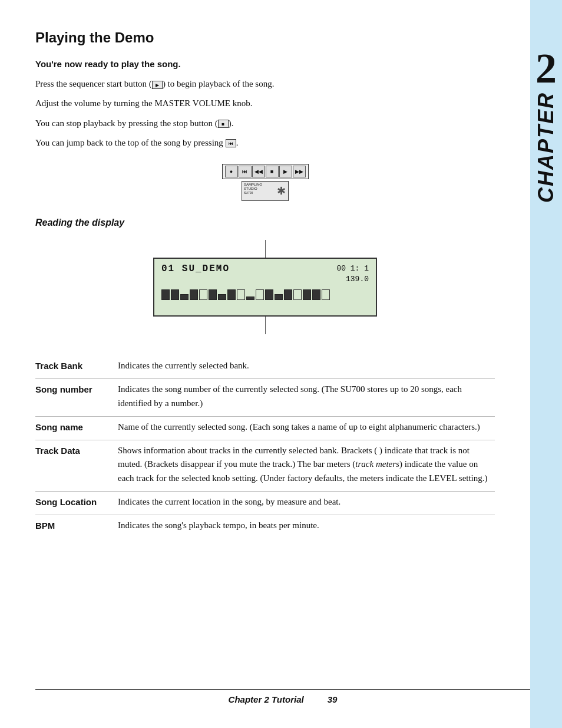  What do you see at coordinates (265, 172) in the screenshot?
I see `transport-buttons: ● ⏮ ◀◀ ■ ▶ ▶▶` at bounding box center [265, 172].